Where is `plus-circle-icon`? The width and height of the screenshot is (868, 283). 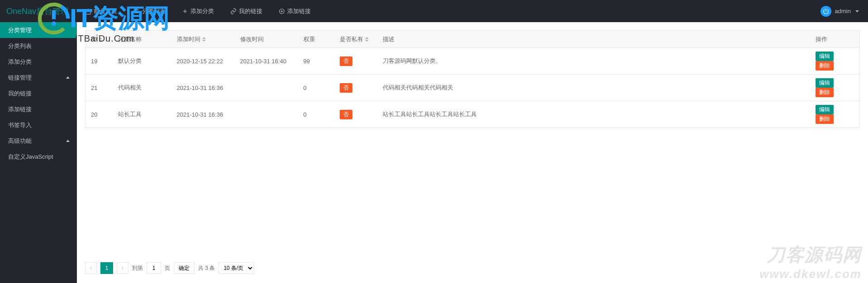
plus-circle-icon is located at coordinates (282, 11).